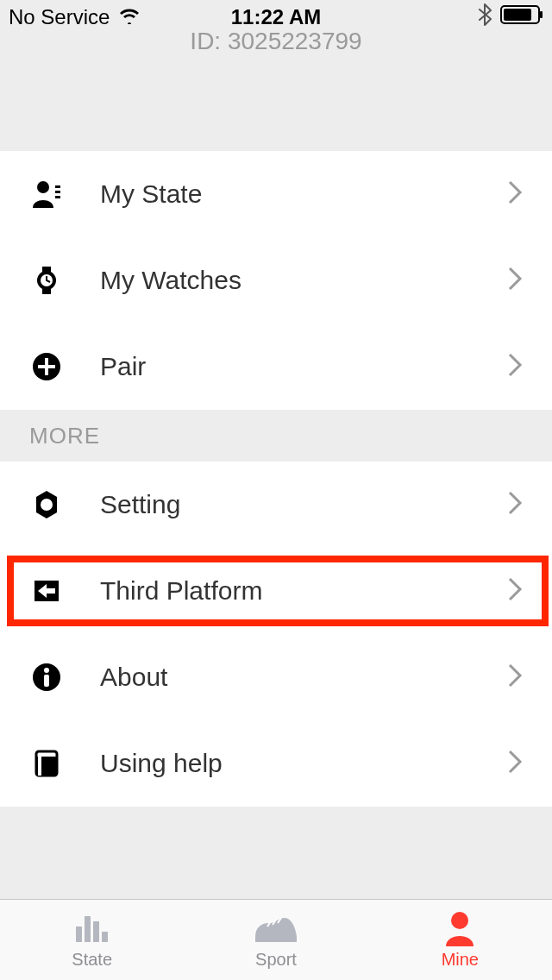 Image resolution: width=552 pixels, height=980 pixels. Describe the element at coordinates (276, 852) in the screenshot. I see `bottom-gap` at that location.